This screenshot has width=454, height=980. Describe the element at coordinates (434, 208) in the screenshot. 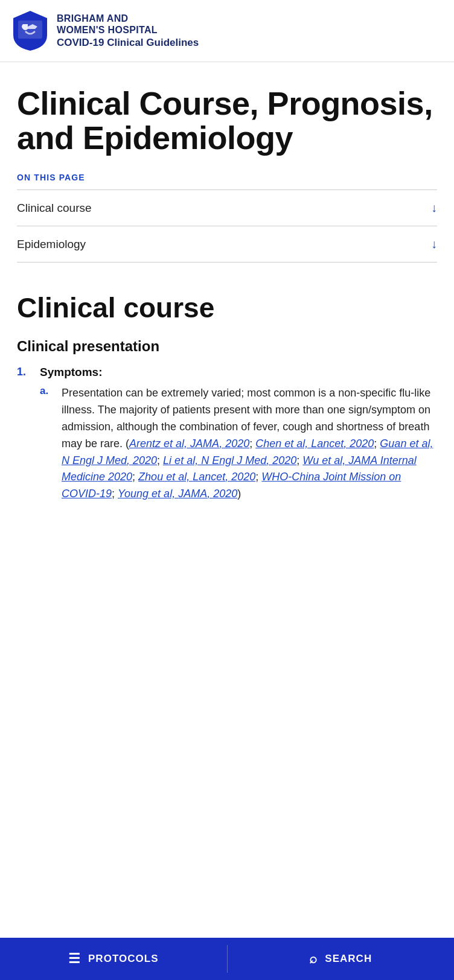

I see `nav-item-clinical-course-arrow: ↓` at that location.